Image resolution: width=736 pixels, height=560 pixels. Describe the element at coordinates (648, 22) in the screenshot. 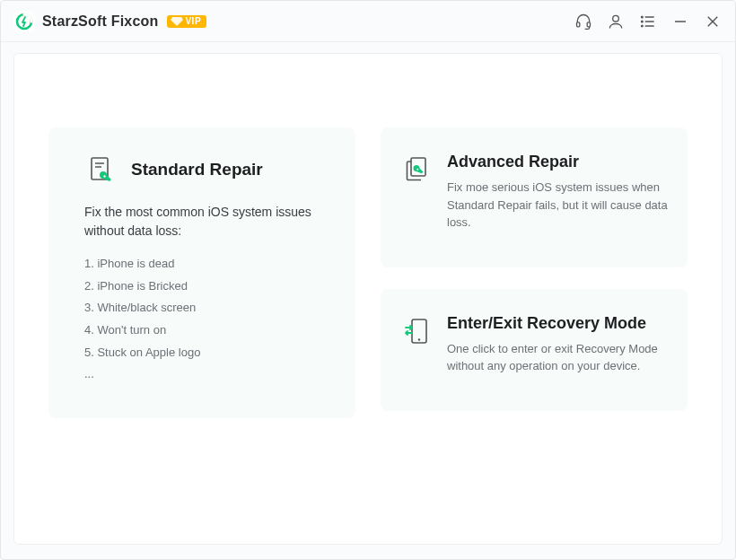

I see `menu-list-icon` at that location.